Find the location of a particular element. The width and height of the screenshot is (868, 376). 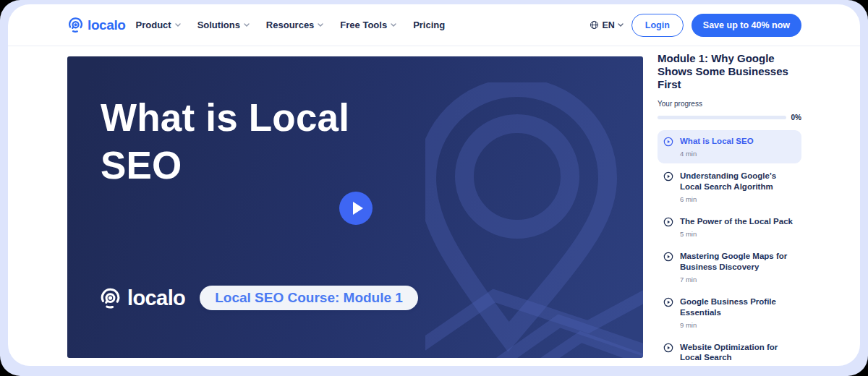

nav-link-label: Product is located at coordinates (153, 25).